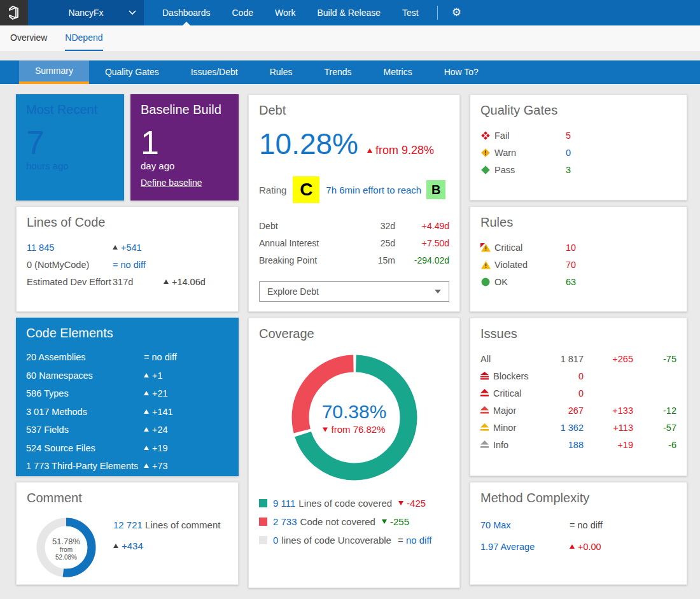  Describe the element at coordinates (85, 430) in the screenshot. I see `ce-label: 537 Fields` at that location.